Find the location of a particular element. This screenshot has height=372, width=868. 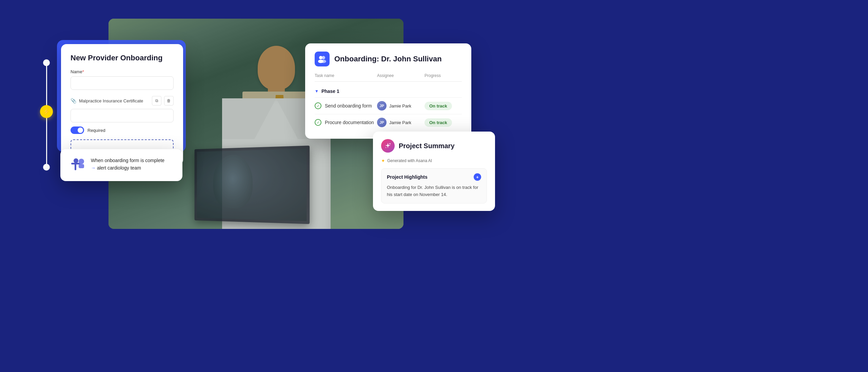

teams-card: When onboarding form is complete → alert… is located at coordinates (121, 165).